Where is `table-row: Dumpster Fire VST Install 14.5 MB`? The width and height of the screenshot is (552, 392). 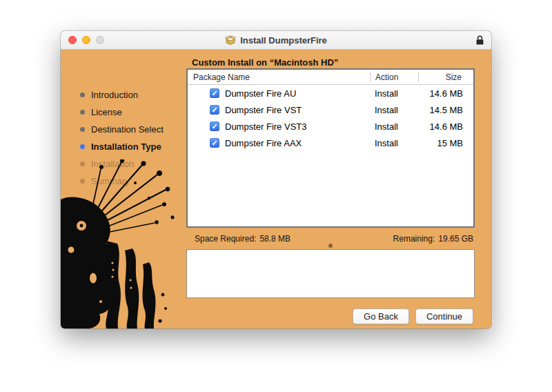
table-row: Dumpster Fire VST Install 14.5 MB is located at coordinates (331, 110).